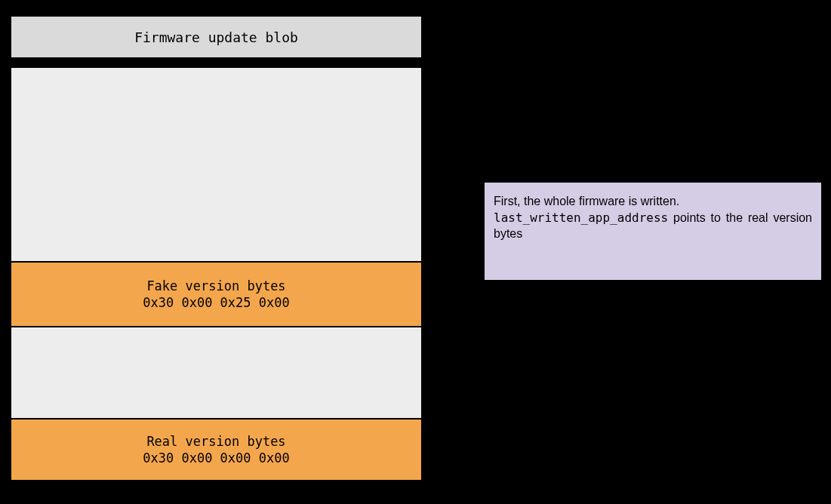 Image resolution: width=831 pixels, height=504 pixels. Describe the element at coordinates (581, 217) in the screenshot. I see `note-code-var: last_written_app_address` at that location.